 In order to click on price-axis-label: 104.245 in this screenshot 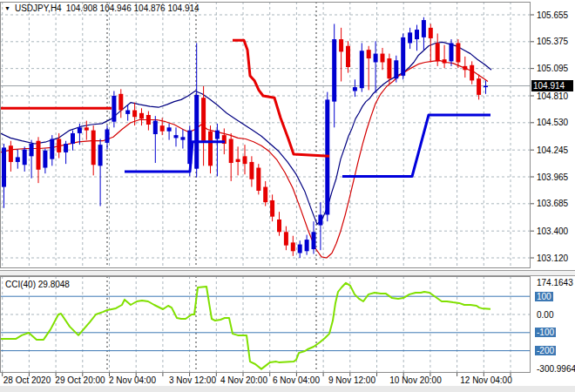, I will do `click(552, 150)`.